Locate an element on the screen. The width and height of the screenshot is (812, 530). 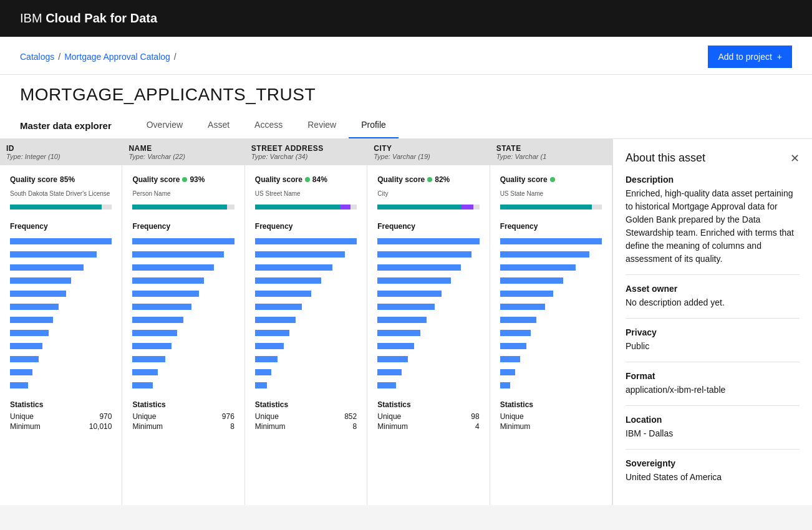
close-about-panel-button: ✕ is located at coordinates (795, 158).